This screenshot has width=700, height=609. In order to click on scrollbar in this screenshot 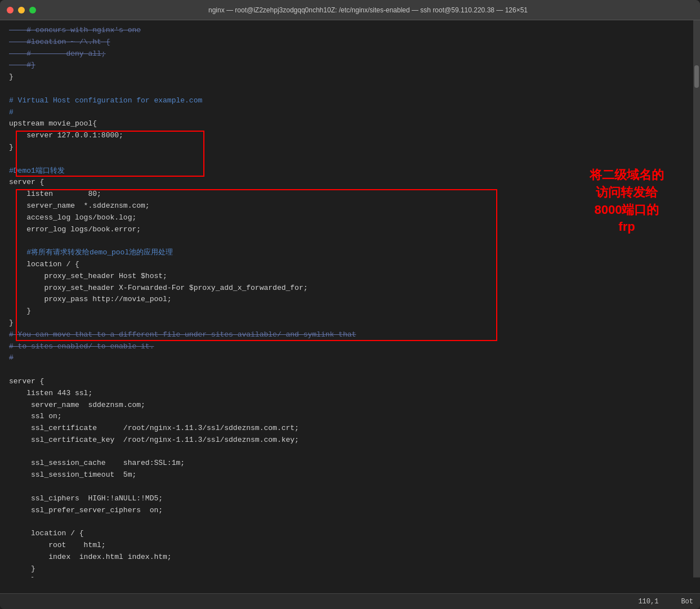, I will do `click(697, 299)`.